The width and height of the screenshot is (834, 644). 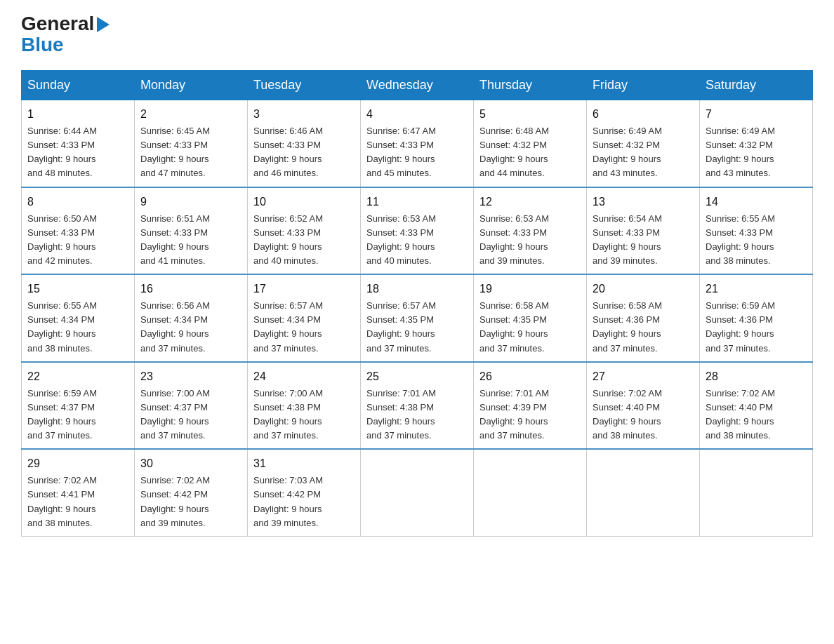 What do you see at coordinates (417, 318) in the screenshot?
I see `calendar-cell: 18Sunrise: 6:57 AMSunset: 4:35 PMDayligh…` at bounding box center [417, 318].